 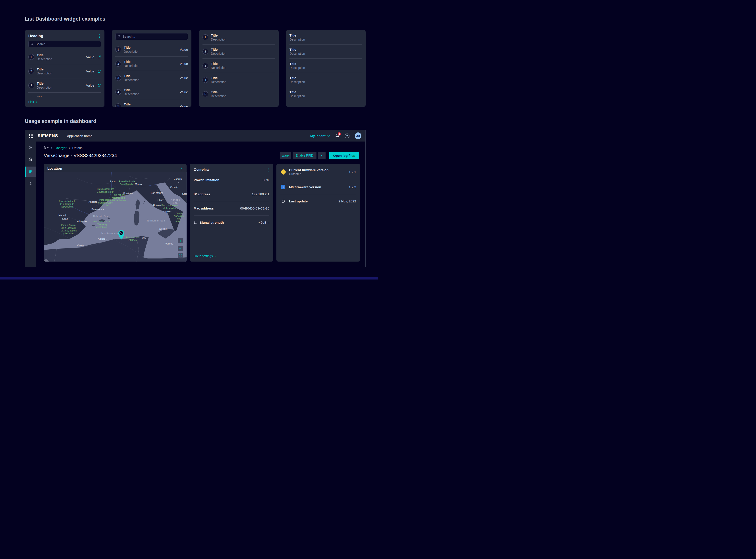 What do you see at coordinates (206, 94) in the screenshot?
I see `item-number-badge: 5` at bounding box center [206, 94].